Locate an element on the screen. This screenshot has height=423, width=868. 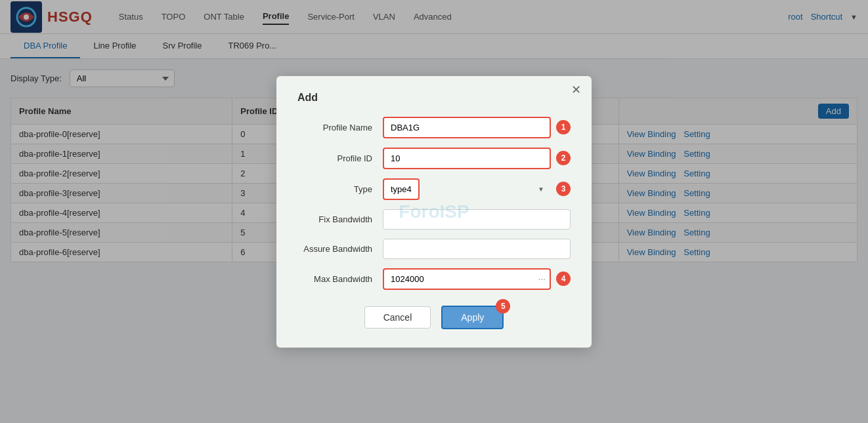
type-select-wrapper: type1 type2 type3 type4 type5 is located at coordinates (467, 189).